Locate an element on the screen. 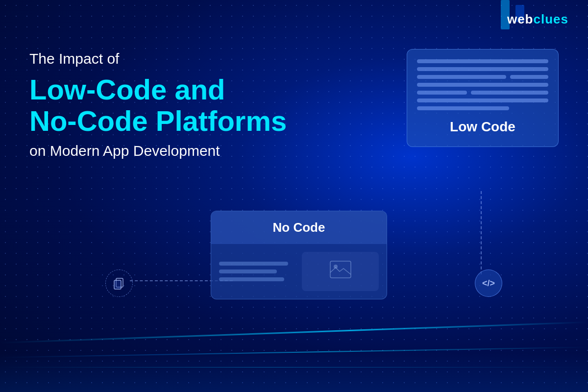 The width and height of the screenshot is (588, 392). main-title: Low-Code and No-Code Platforms is located at coordinates (158, 105).